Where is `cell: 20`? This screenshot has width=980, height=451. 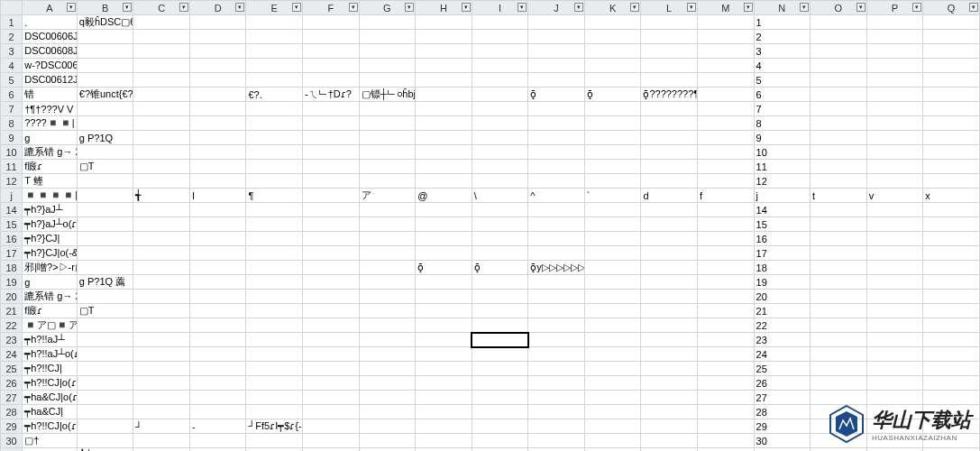 cell: 20 is located at coordinates (783, 297).